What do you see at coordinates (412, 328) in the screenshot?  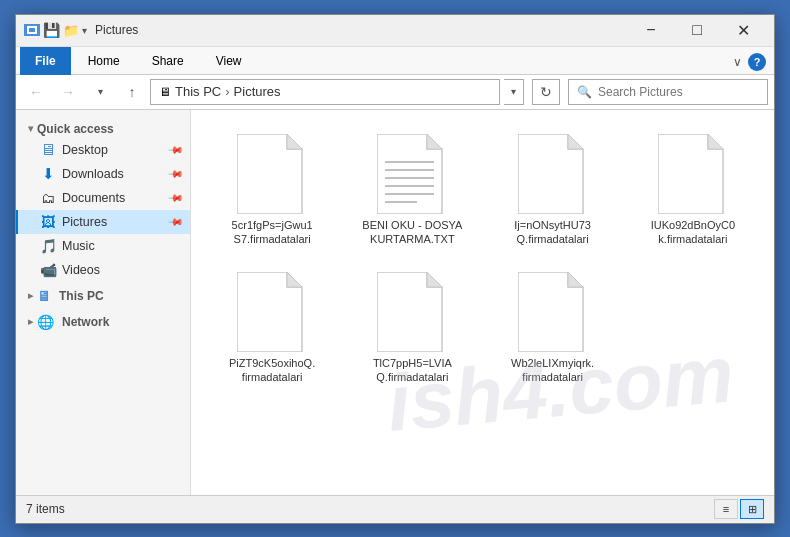 I see `file-item: TlC7ppH5=LVIAQ.firmadatalari` at bounding box center [412, 328].